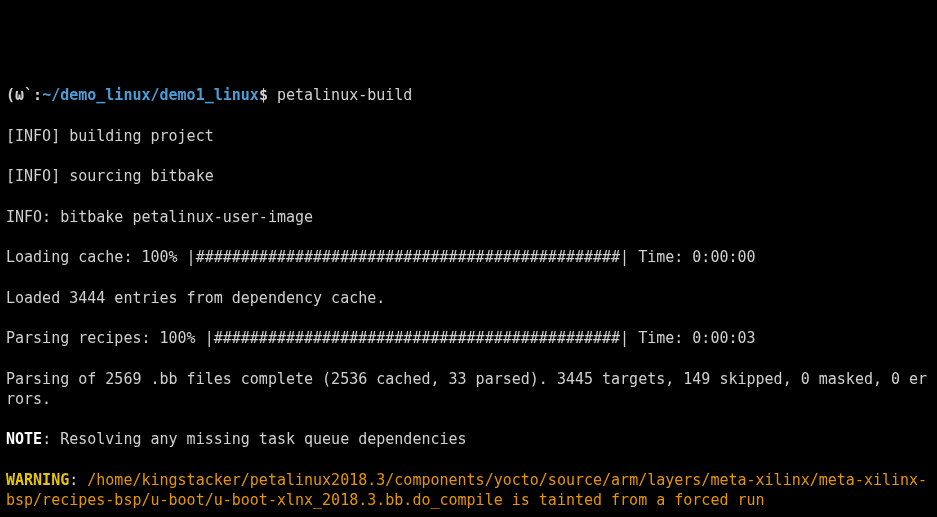 The height and width of the screenshot is (517, 937). What do you see at coordinates (468, 298) in the screenshot?
I see `output-line: Loaded 3444 entries from dependency cach…` at bounding box center [468, 298].